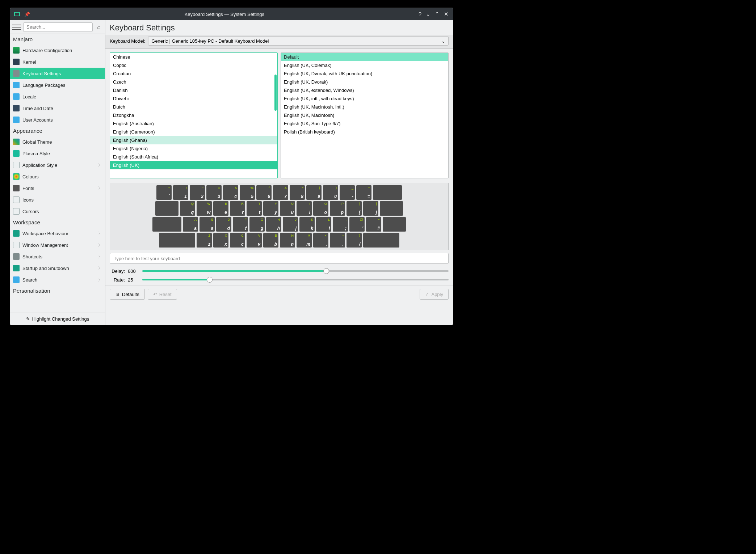  I want to click on keyboard-key: Yy, so click(271, 208).